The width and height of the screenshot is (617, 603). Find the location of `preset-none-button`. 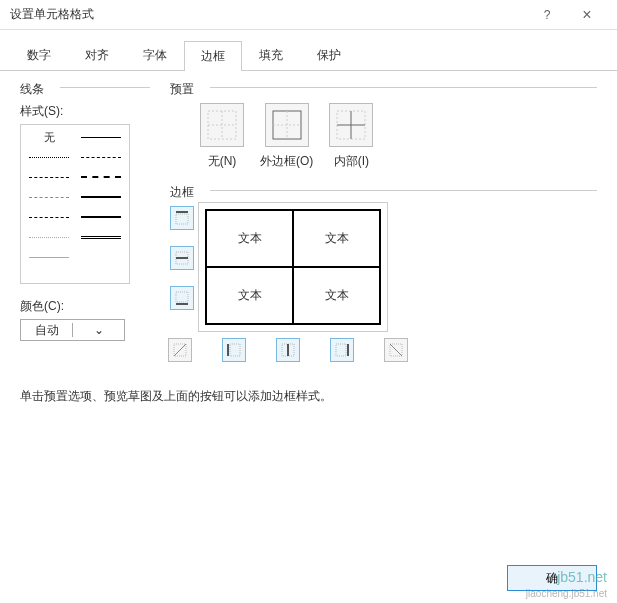

preset-none-button is located at coordinates (222, 125).